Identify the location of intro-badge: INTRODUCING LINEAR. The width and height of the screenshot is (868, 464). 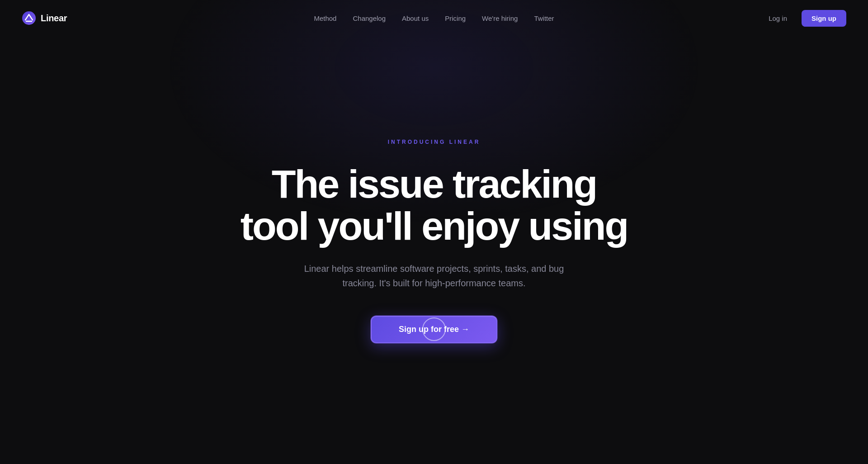
(434, 142).